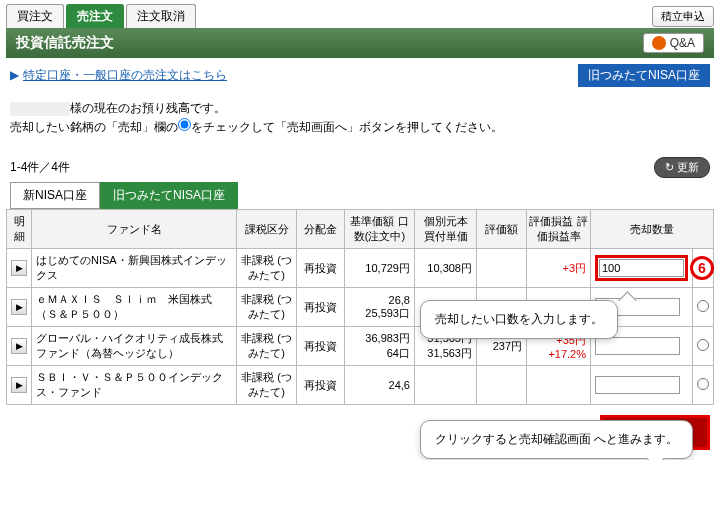  Describe the element at coordinates (161, 16) in the screenshot. I see `tab-cancel: 注文取消` at that location.